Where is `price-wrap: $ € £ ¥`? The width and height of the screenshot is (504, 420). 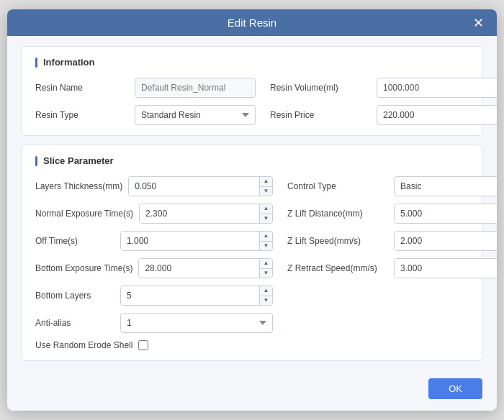
price-wrap: $ € £ ¥ is located at coordinates (436, 115).